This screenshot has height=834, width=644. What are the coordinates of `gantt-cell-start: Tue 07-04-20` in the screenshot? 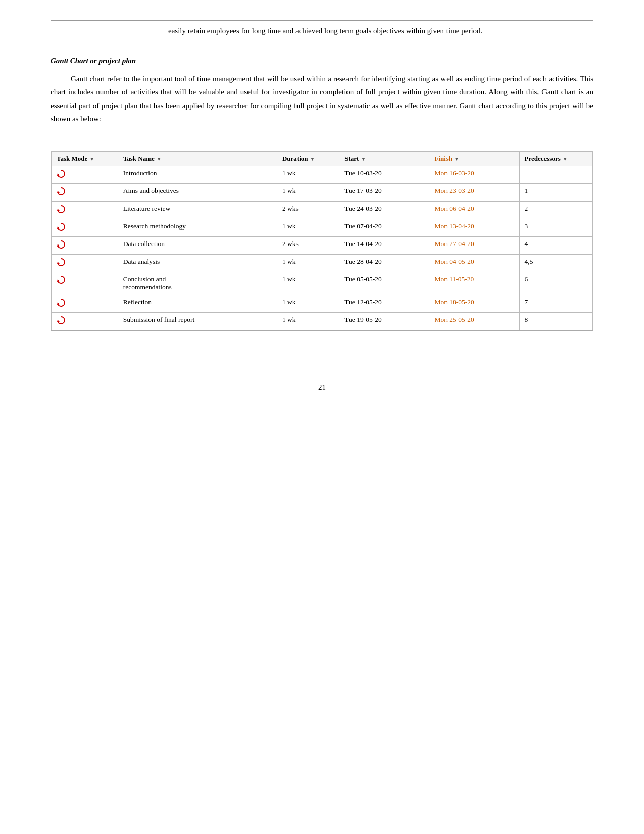 It's located at (384, 228).